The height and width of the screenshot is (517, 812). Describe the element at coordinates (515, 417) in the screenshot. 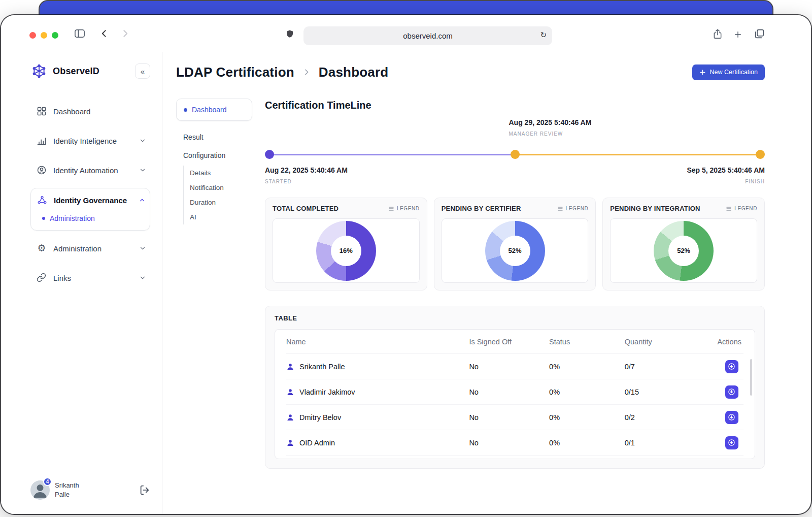

I see `table-row: Dmitry Belov No 0% 0/2` at that location.